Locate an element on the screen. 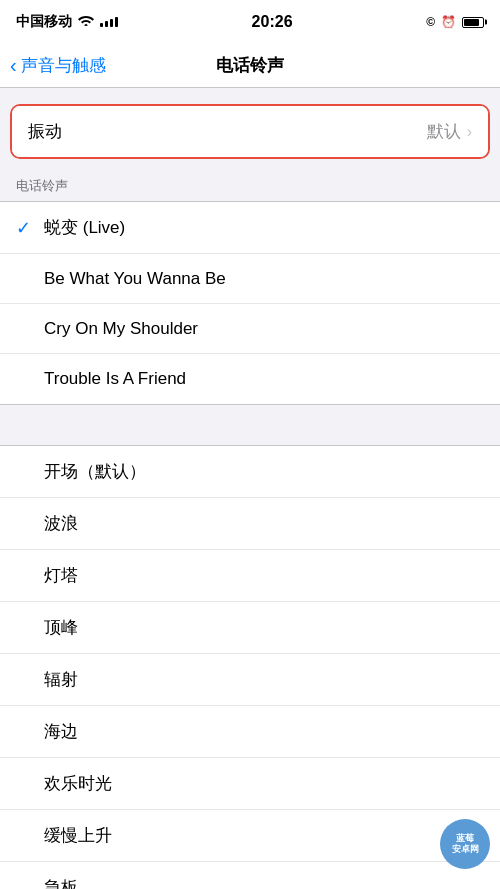 The height and width of the screenshot is (889, 500). list-item: 波浪 is located at coordinates (250, 524).